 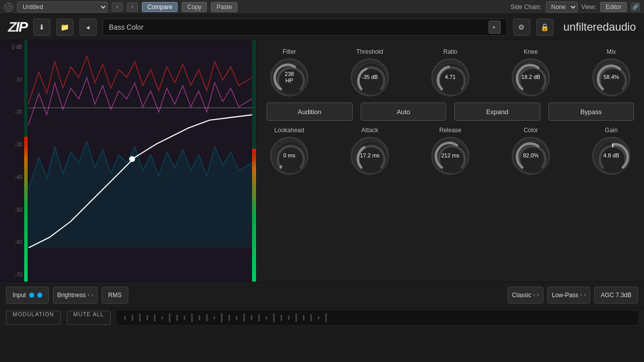 I want to click on view-editor-button: Editor, so click(x=614, y=7).